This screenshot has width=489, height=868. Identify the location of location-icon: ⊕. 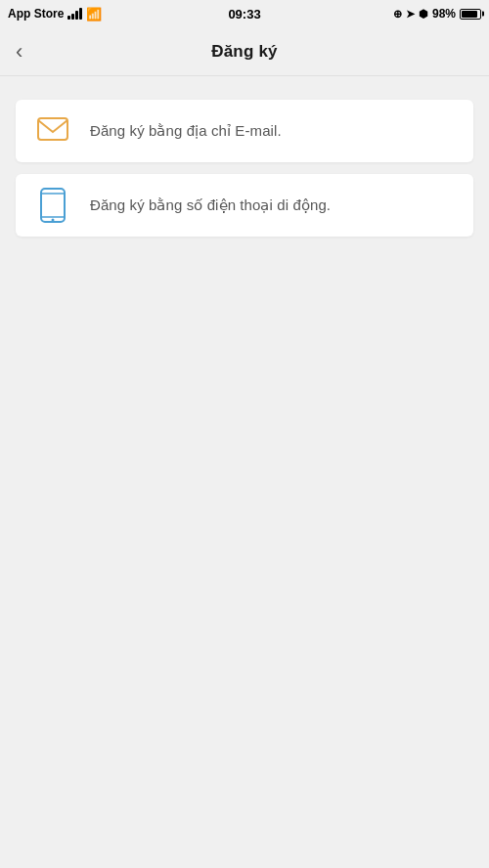
(397, 14).